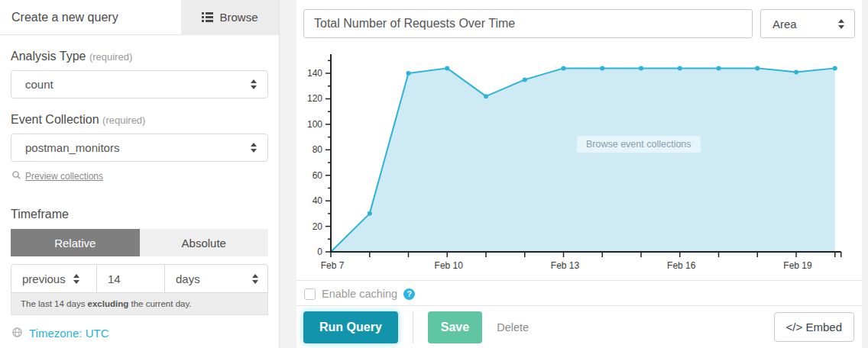 This screenshot has width=868, height=348. What do you see at coordinates (579, 293) in the screenshot?
I see `caching-row: Enable caching ?` at bounding box center [579, 293].